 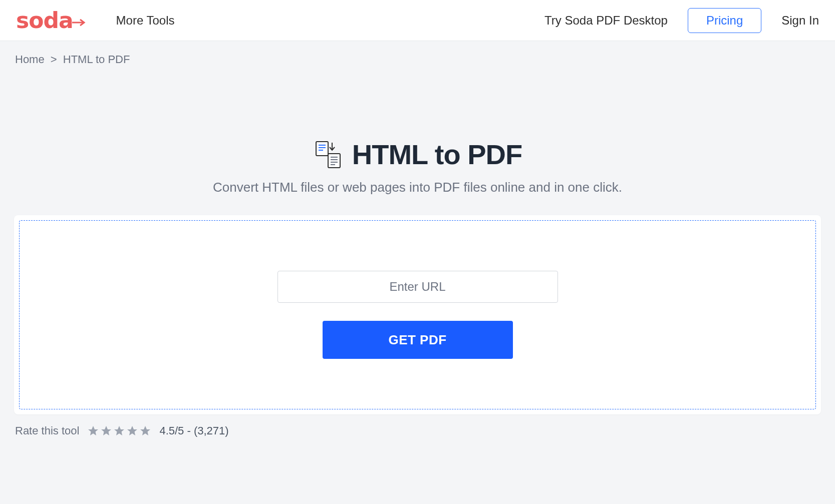 I want to click on pricing-button: Pricing, so click(x=724, y=21).